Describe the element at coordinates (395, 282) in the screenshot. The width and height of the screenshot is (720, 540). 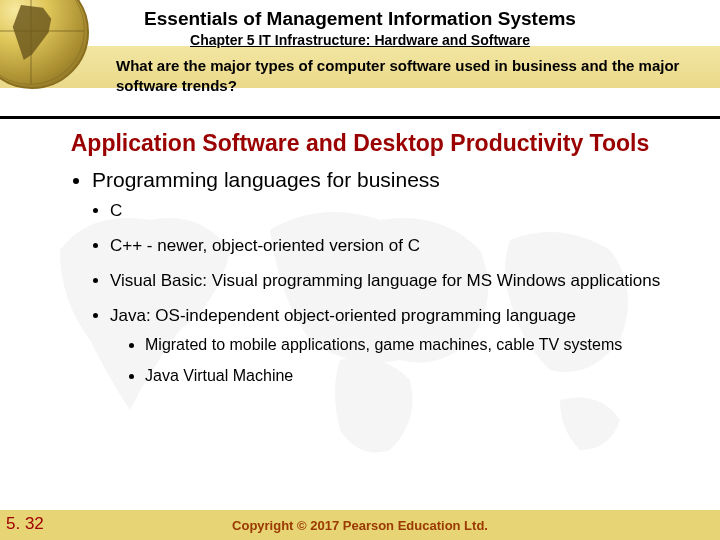
I see `bullet-item: Visual Basic: Visual programming languag…` at that location.